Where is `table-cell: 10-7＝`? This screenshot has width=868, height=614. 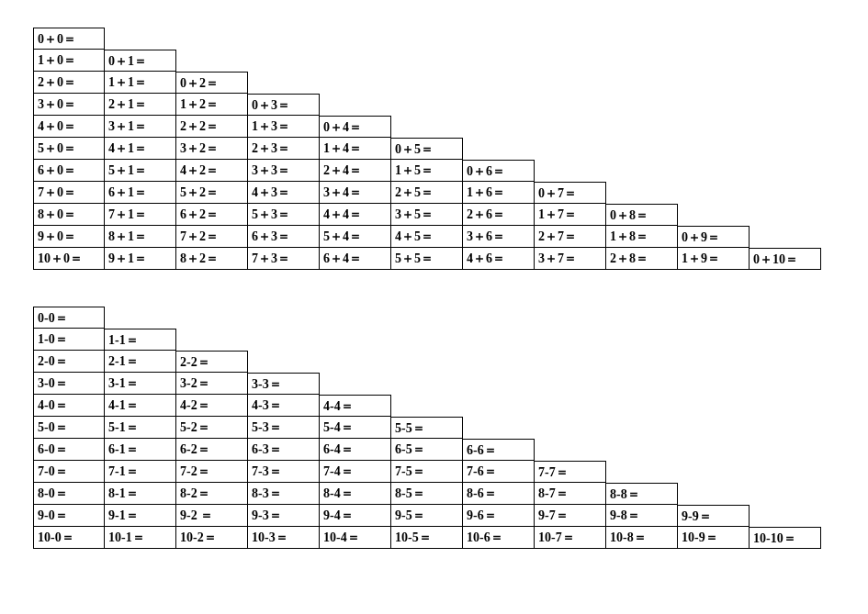 table-cell: 10-7＝ is located at coordinates (570, 538).